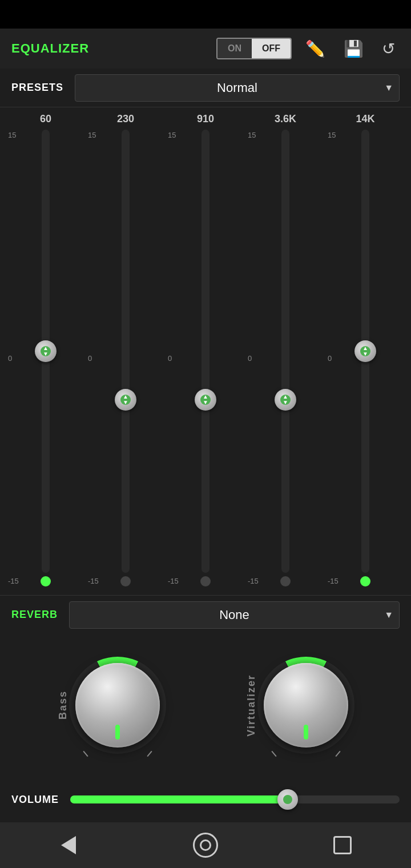 This screenshot has height=868, width=411. What do you see at coordinates (46, 351) in the screenshot?
I see `band-thumb-60: ▲ ▼` at bounding box center [46, 351].